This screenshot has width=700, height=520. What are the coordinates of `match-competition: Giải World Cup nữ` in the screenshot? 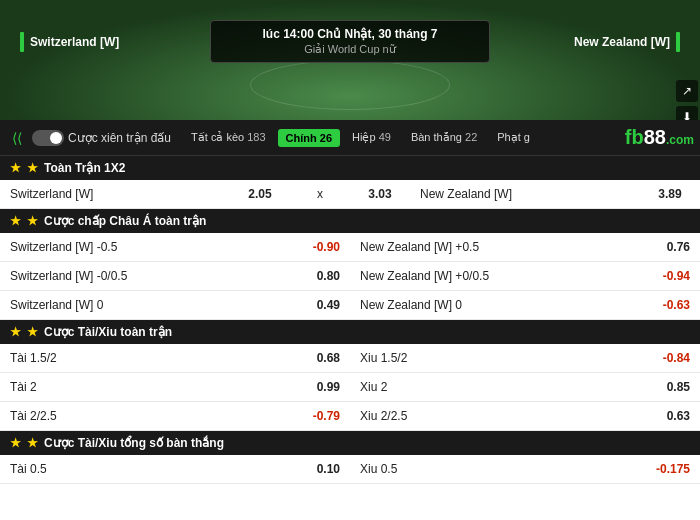 It's located at (350, 50).